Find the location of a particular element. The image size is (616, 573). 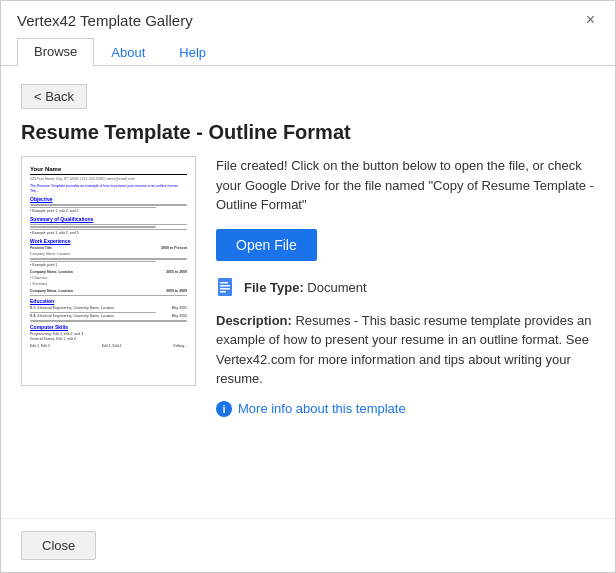

tab-about: About is located at coordinates (128, 52).